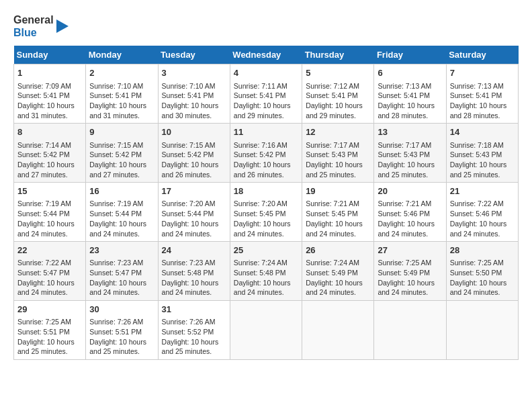 The image size is (532, 411). Describe the element at coordinates (266, 330) in the screenshot. I see `calendar-week-row: 29Sunrise: 7:25 AMSunset: 5:51 PMDayligh…` at that location.